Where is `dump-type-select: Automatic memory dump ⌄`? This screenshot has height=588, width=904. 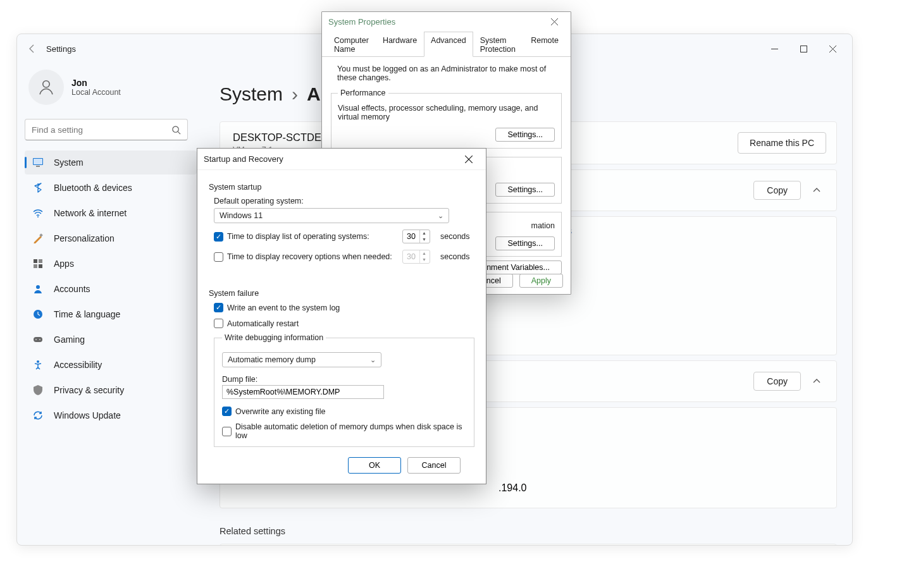 dump-type-select: Automatic memory dump ⌄ is located at coordinates (302, 360).